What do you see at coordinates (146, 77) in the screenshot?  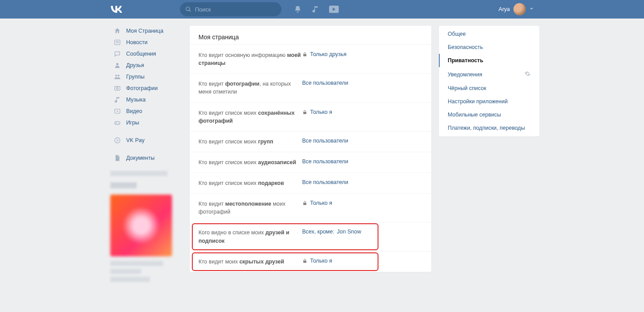 I see `sidebar-item-4: Группы` at bounding box center [146, 77].